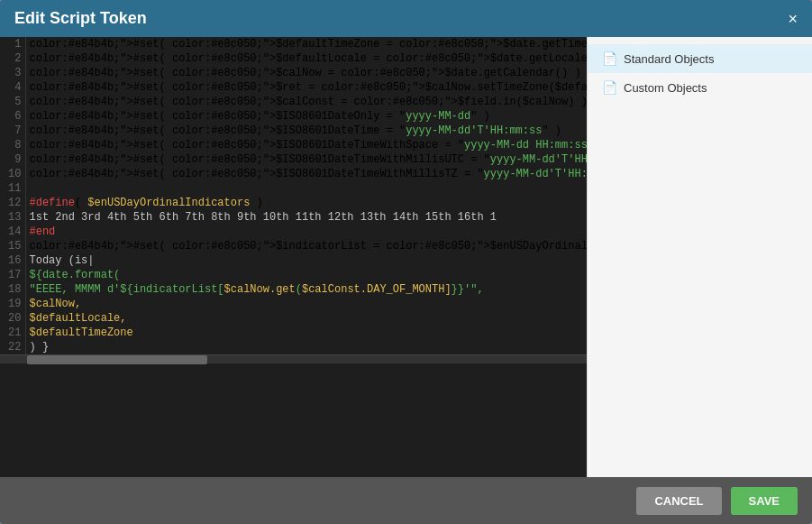 The image size is (812, 524). What do you see at coordinates (406, 18) in the screenshot?
I see `modal-header: Edit Script Token ×` at bounding box center [406, 18].